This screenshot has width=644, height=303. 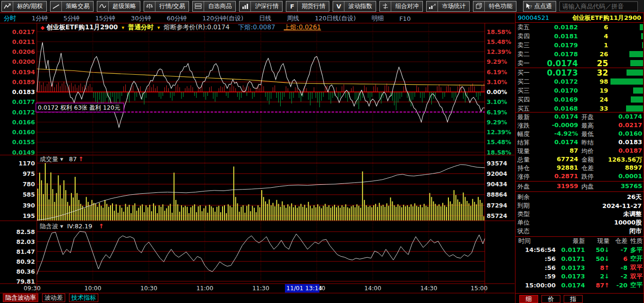 I want to click on detail-row-1: 涨跌-0.0009最高0.0217, so click(x=579, y=126).